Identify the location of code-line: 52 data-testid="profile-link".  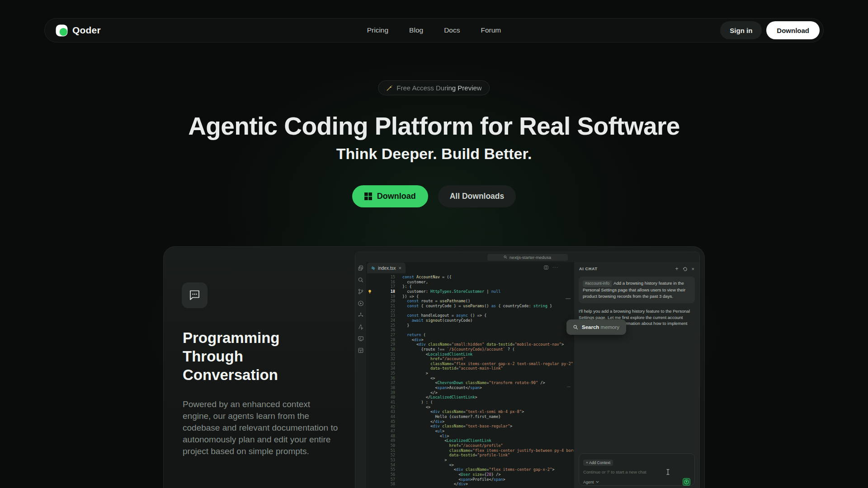
(470, 455).